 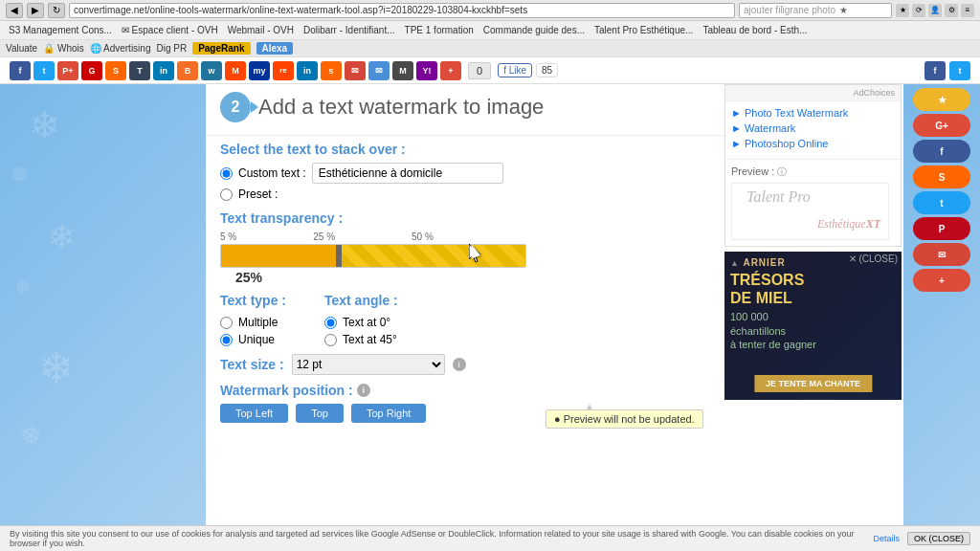 What do you see at coordinates (942, 151) in the screenshot?
I see `fb-social-btn: f` at bounding box center [942, 151].